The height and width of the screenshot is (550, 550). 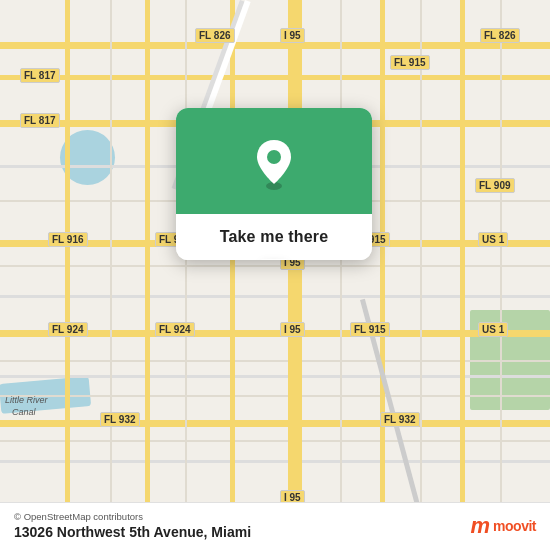 What do you see at coordinates (132, 516) in the screenshot?
I see `osm-attribution: © OpenStreetMap contributors` at bounding box center [132, 516].